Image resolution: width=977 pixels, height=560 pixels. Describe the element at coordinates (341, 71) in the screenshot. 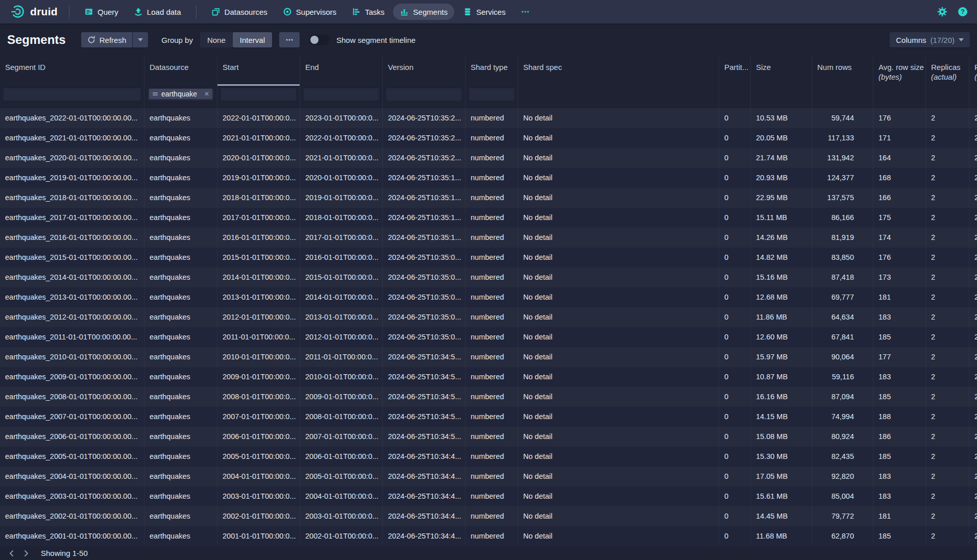

I see `column-header-end: End` at that location.